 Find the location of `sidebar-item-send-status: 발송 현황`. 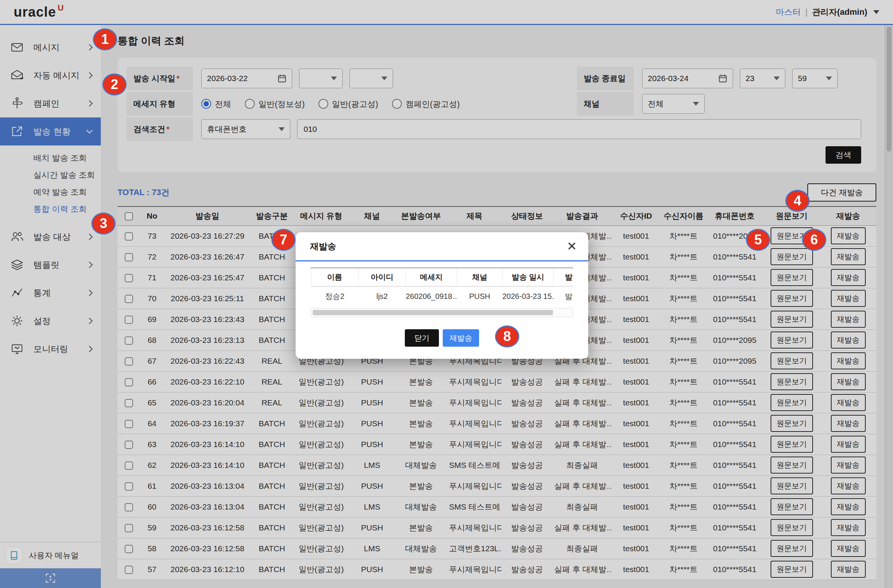

sidebar-item-send-status: 발송 현황 is located at coordinates (50, 131).